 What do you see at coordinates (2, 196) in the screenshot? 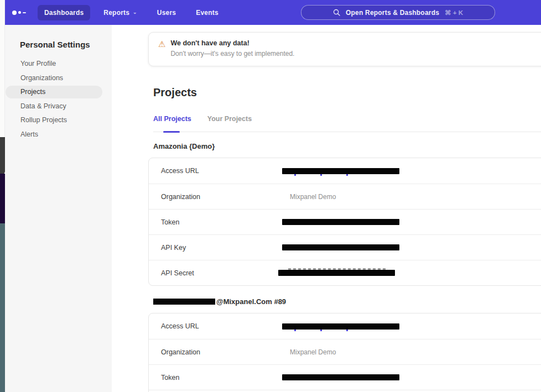
I see `background-window-strip` at bounding box center [2, 196].